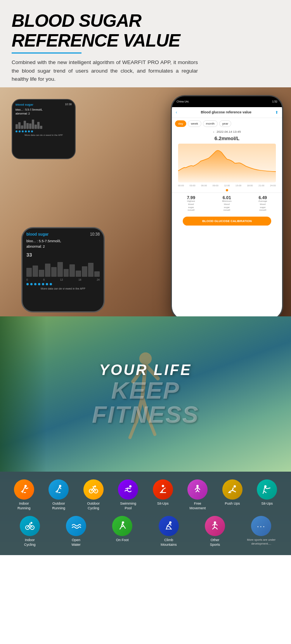 The height and width of the screenshot is (644, 291). What do you see at coordinates (267, 490) in the screenshot?
I see `sit-ups-2-icon` at bounding box center [267, 490].